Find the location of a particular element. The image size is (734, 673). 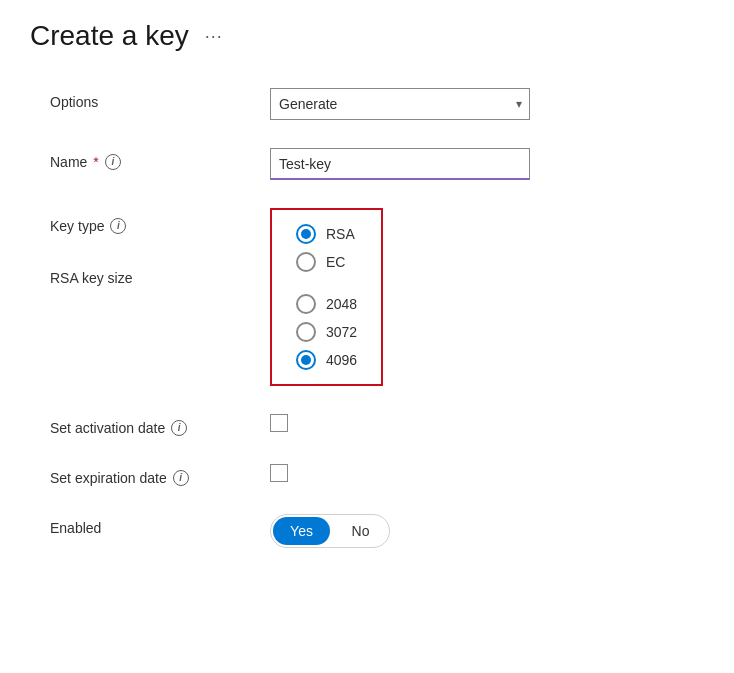

size-4096-text: 4096 is located at coordinates (342, 360).